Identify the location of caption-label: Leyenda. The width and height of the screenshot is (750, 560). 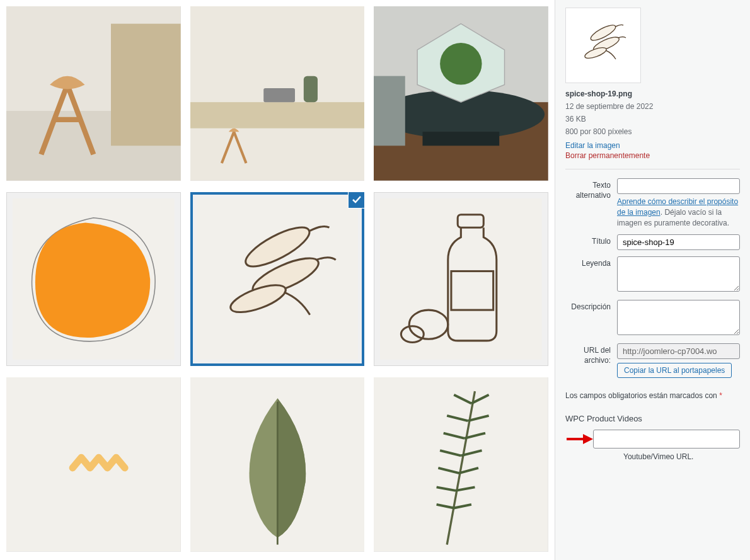
(591, 263).